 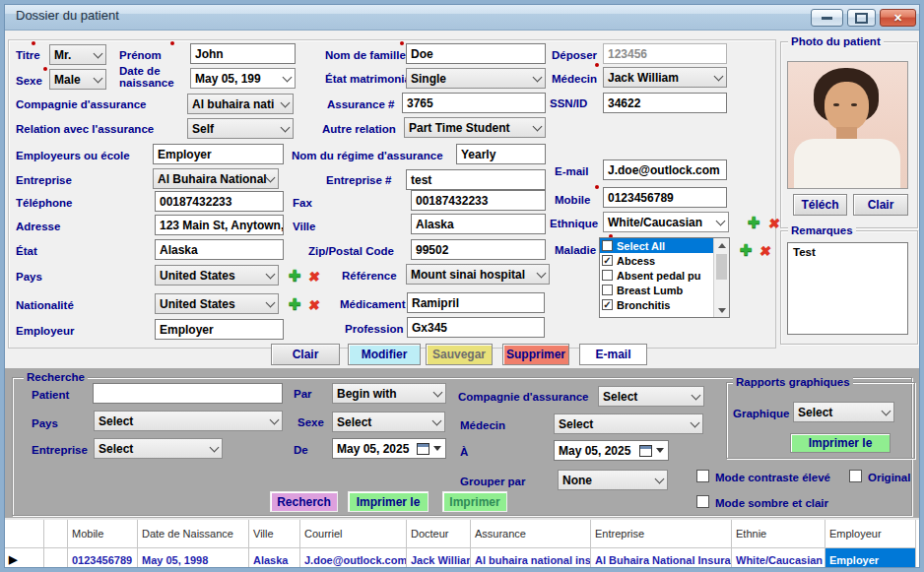 What do you see at coordinates (354, 534) in the screenshot?
I see `header-courriel: Courriel` at bounding box center [354, 534].